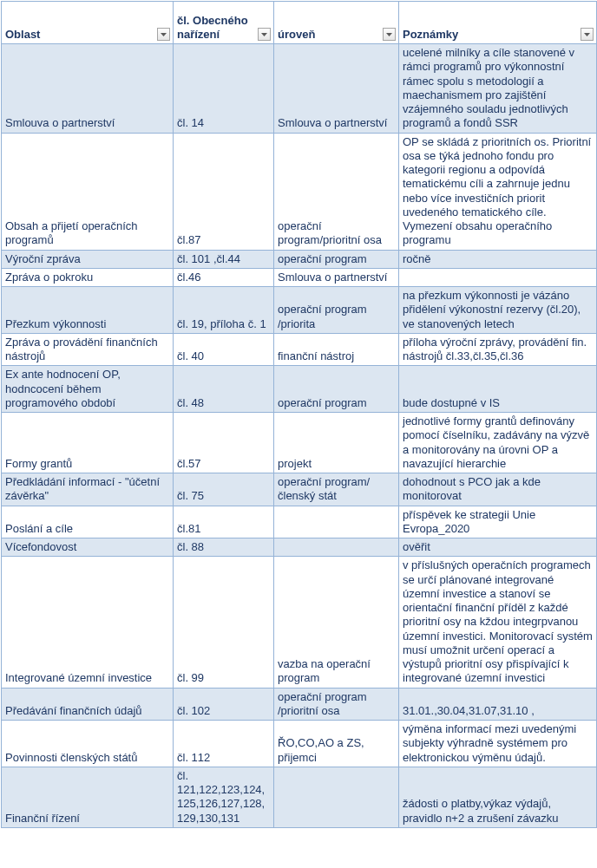  What do you see at coordinates (224, 277) in the screenshot?
I see `table-cell: čl.46` at bounding box center [224, 277].